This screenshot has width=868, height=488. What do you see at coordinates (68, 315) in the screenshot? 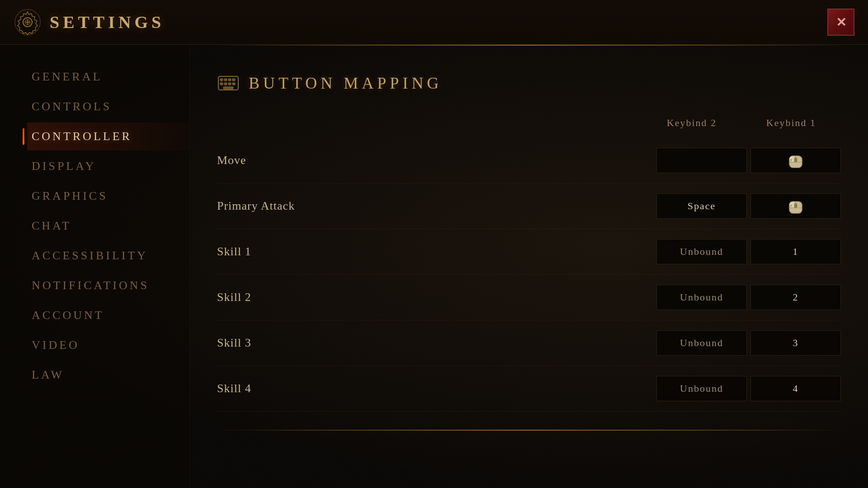
I see `sidebar-item-label: ACCOUNT` at bounding box center [68, 315].